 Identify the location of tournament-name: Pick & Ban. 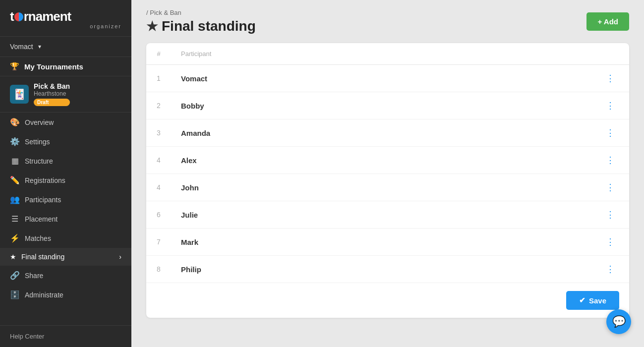
(52, 86).